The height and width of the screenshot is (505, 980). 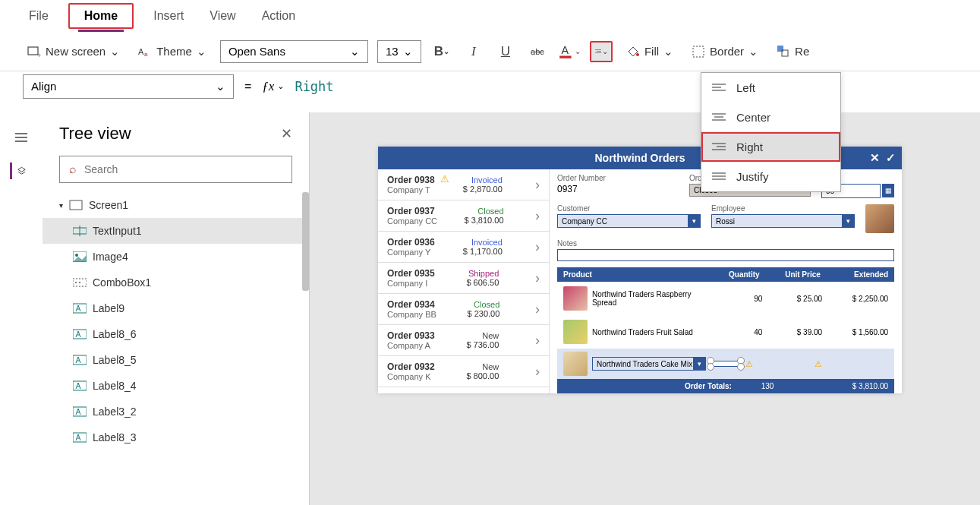 What do you see at coordinates (726, 298) in the screenshot?
I see `product-row: Northwind Traders Raspberry Spread90$ 25…` at bounding box center [726, 298].